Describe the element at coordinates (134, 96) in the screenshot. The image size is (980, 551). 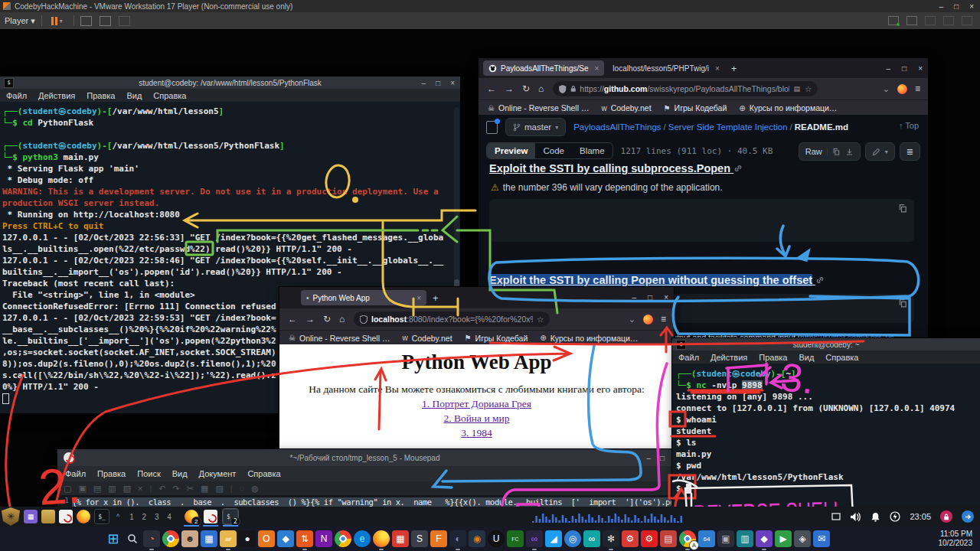
I see `terminal1-menu-item: Вид` at that location.